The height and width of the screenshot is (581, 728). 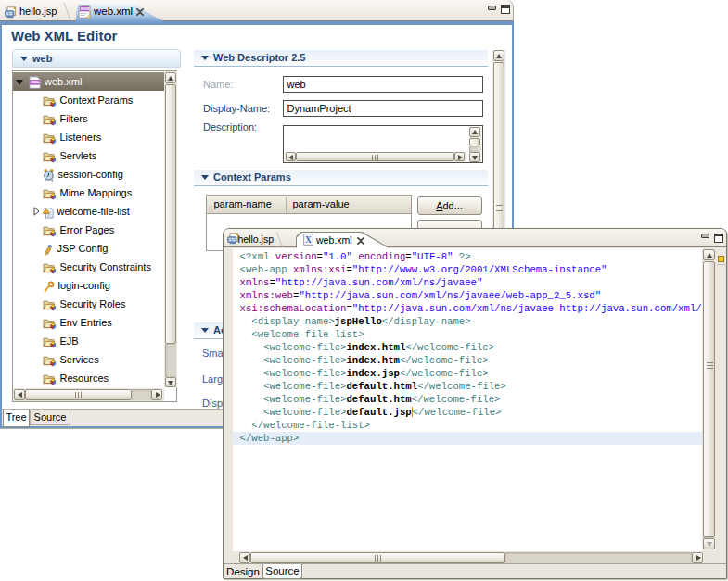 I want to click on svg-text: WEB, so click(x=85, y=9).